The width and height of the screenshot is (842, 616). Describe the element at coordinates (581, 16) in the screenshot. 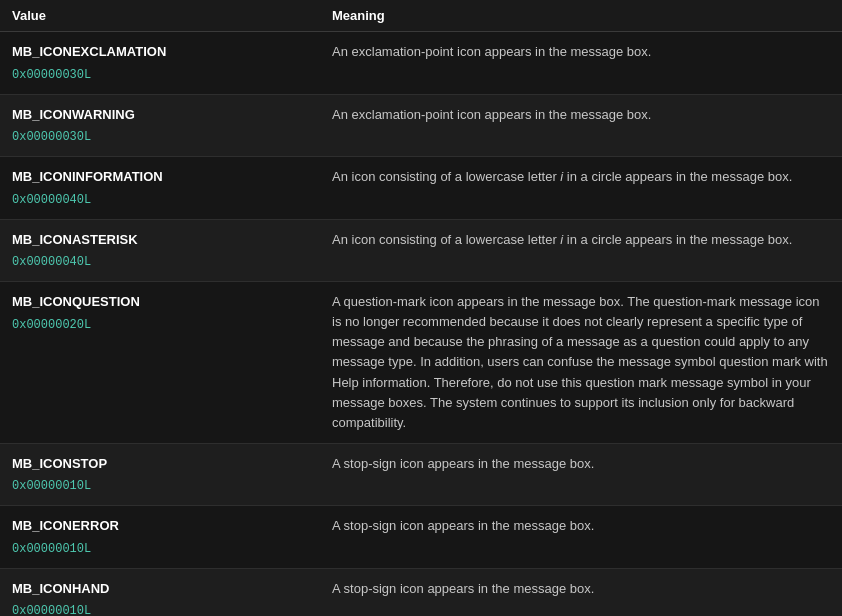

I see `meaning-column-header: Meaning` at that location.